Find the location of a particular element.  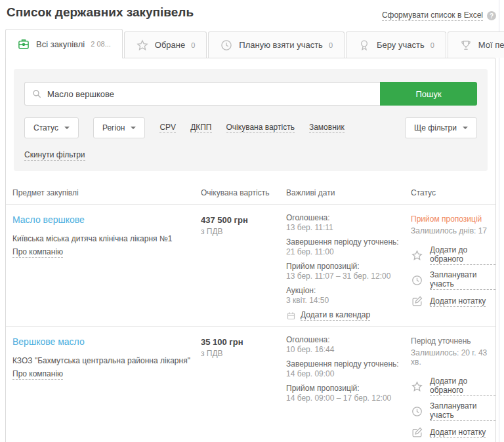

table-header: Предмет закупівлі Очікувана вартість Важ… is located at coordinates (251, 191).